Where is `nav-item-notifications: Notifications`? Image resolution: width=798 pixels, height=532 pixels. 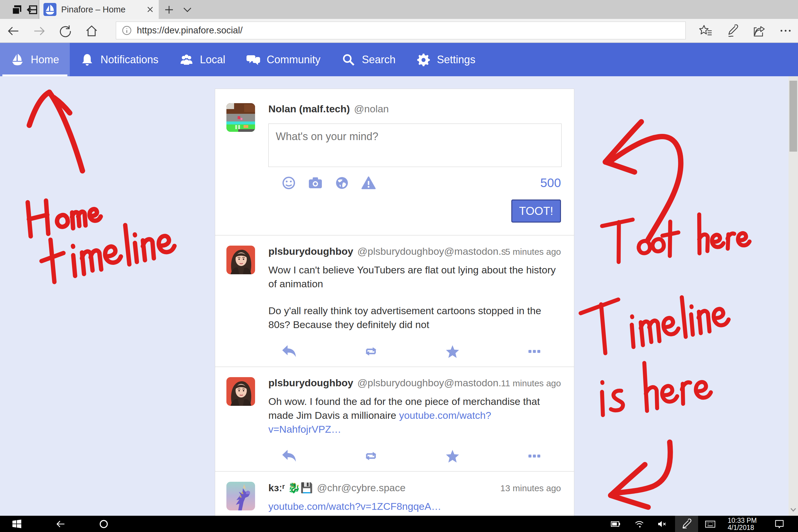 nav-item-notifications: Notifications is located at coordinates (119, 60).